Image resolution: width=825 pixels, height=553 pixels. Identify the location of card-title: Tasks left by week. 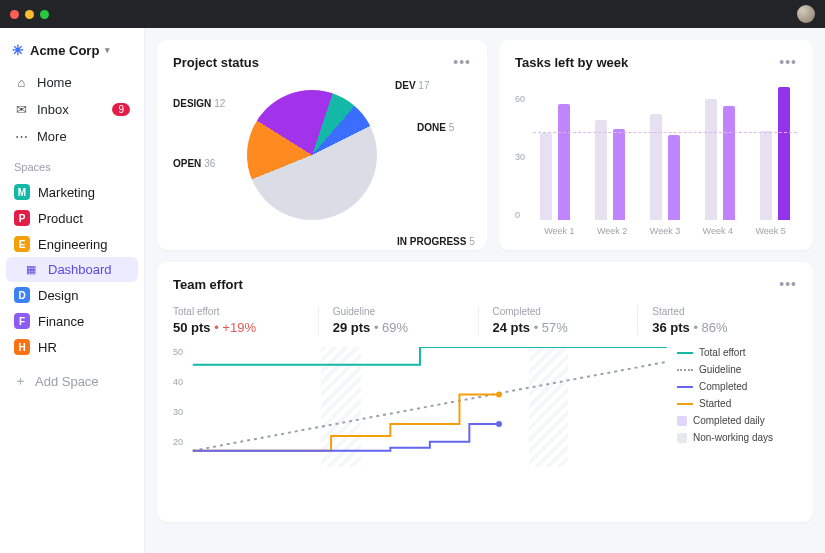
(572, 62).